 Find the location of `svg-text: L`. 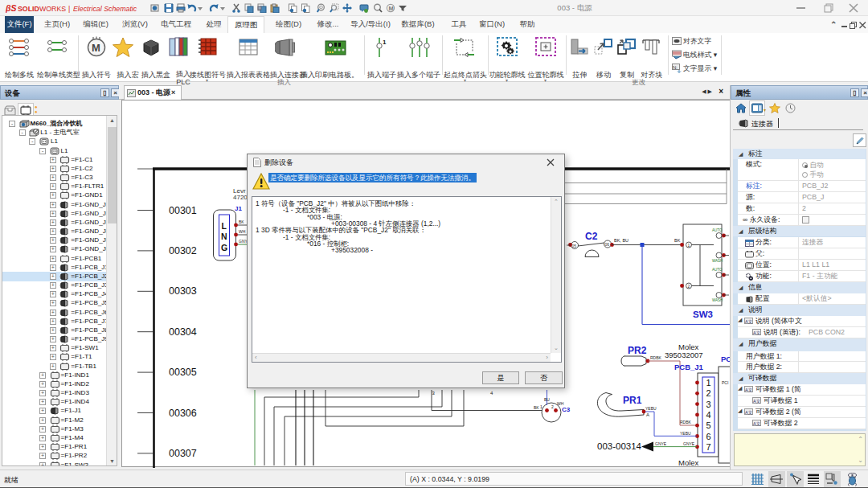

svg-text: L is located at coordinates (225, 226).